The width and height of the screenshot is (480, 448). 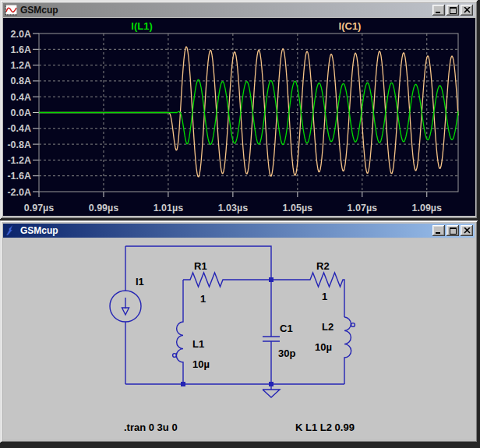 What do you see at coordinates (271, 280) in the screenshot?
I see `junction-node-a` at bounding box center [271, 280].